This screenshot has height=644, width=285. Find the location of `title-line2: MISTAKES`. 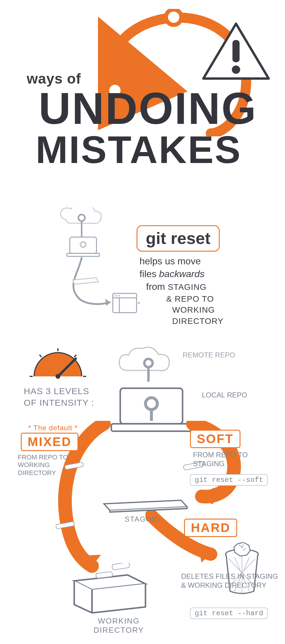

title-line2: MISTAKES is located at coordinates (139, 150).